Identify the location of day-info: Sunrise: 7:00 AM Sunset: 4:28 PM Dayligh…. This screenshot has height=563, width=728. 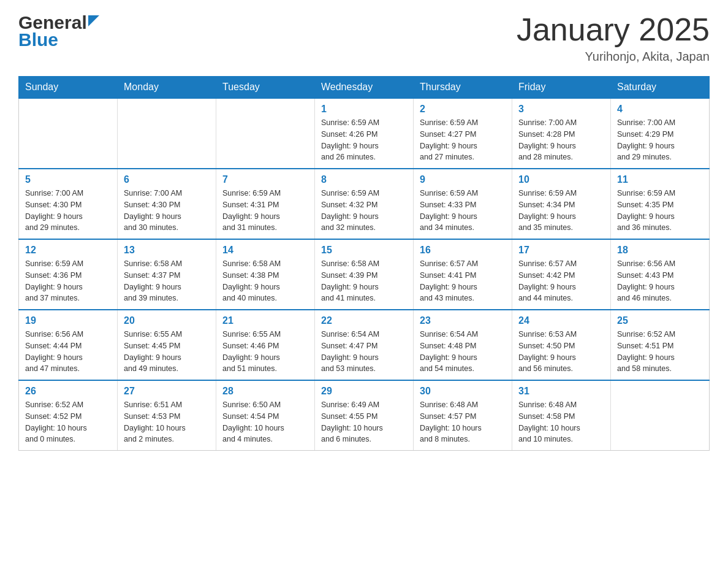
(561, 140).